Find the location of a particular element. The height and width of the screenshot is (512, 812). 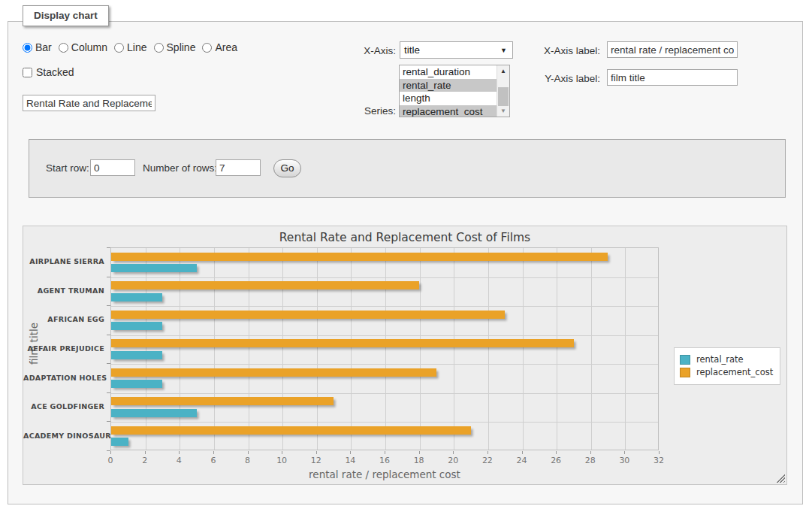

y-tick-label: AGENT TRUMAN is located at coordinates (64, 290).